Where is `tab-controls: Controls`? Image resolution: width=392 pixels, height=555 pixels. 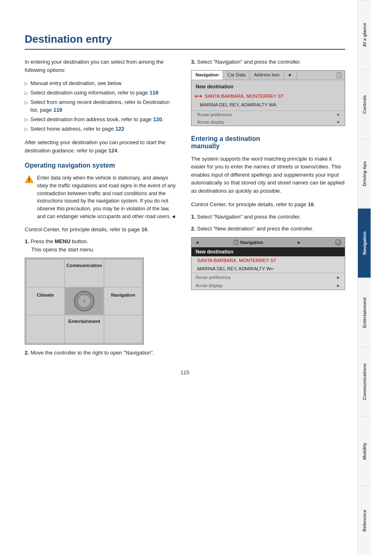
tab-controls: Controls is located at coordinates (364, 104).